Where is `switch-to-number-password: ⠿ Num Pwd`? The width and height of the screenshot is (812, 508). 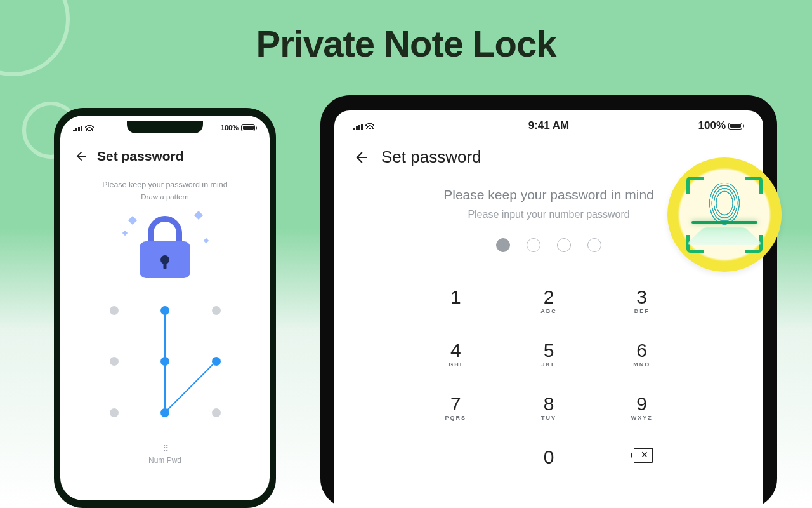
switch-to-number-password: ⠿ Num Pwd is located at coordinates (165, 454).